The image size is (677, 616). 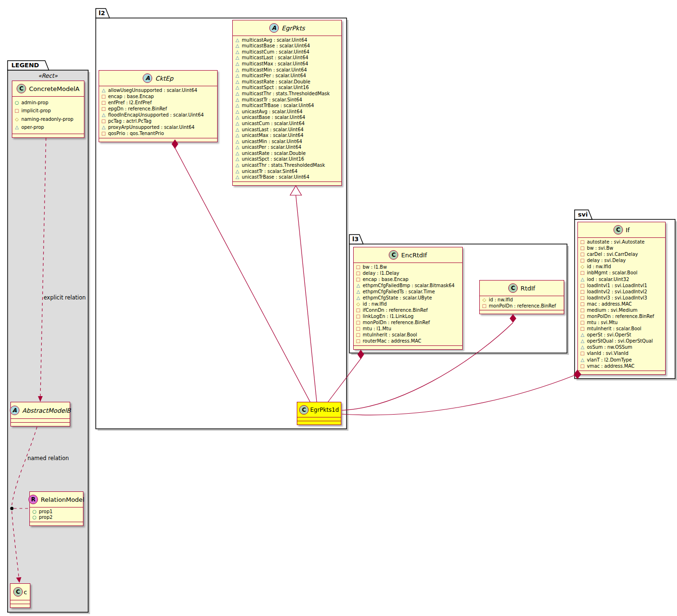 I want to click on class-rtdif: C RtdIf id : nw.IfIdmonPolDn : reference…, so click(x=521, y=297).